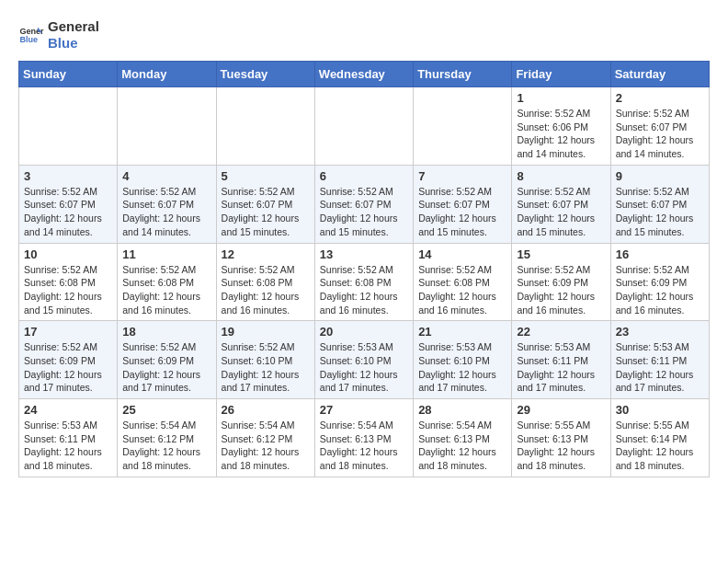 The width and height of the screenshot is (728, 563). Describe the element at coordinates (561, 204) in the screenshot. I see `calendar-cell: 8Sunrise: 5:52 AMSunset: 6:07 PMDaylight…` at that location.